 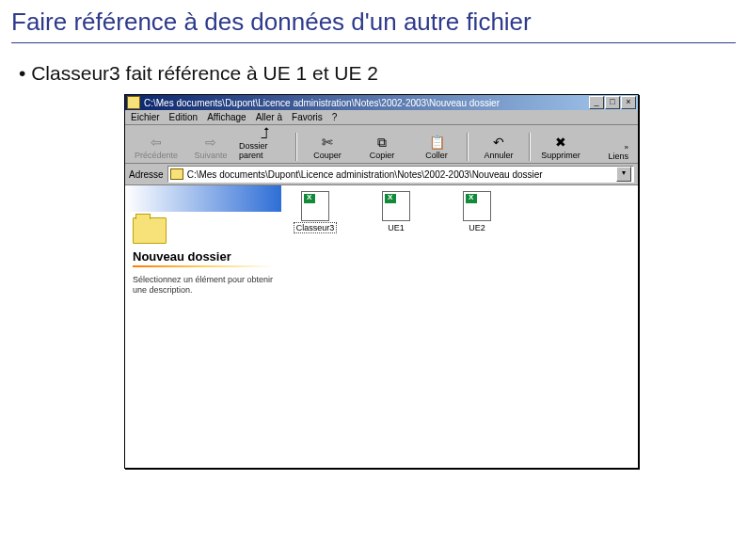 I want to click on links-label: Liens, so click(x=618, y=156).